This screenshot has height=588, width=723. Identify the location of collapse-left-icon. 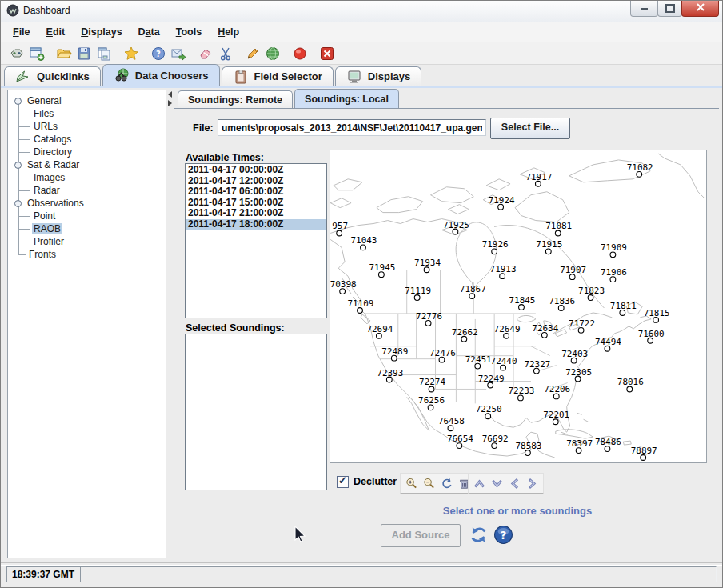
(170, 94).